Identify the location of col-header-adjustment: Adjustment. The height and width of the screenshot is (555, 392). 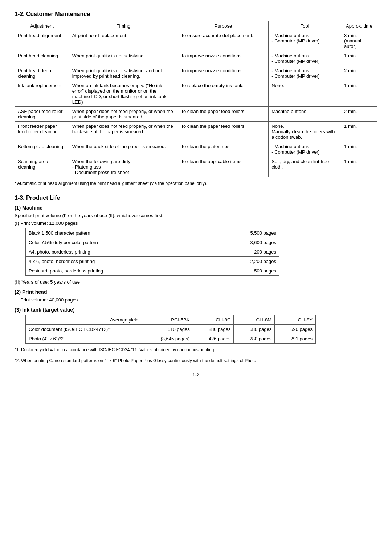
(42, 26).